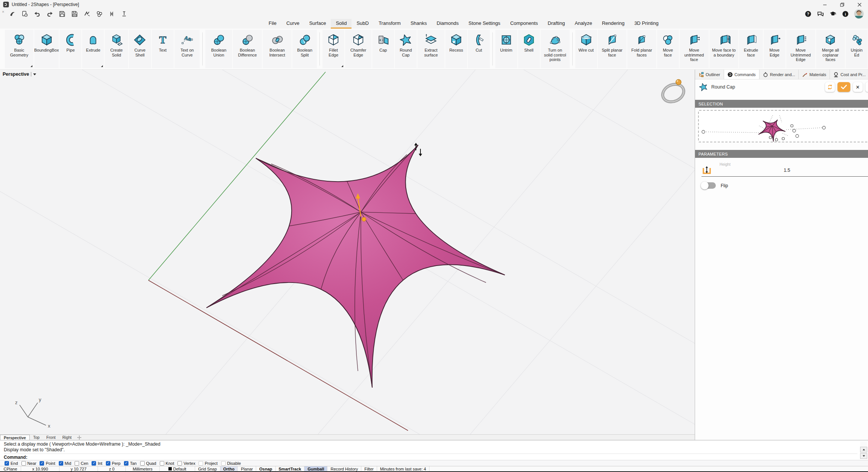  I want to click on ribbon-item-cap: Cap, so click(383, 49).